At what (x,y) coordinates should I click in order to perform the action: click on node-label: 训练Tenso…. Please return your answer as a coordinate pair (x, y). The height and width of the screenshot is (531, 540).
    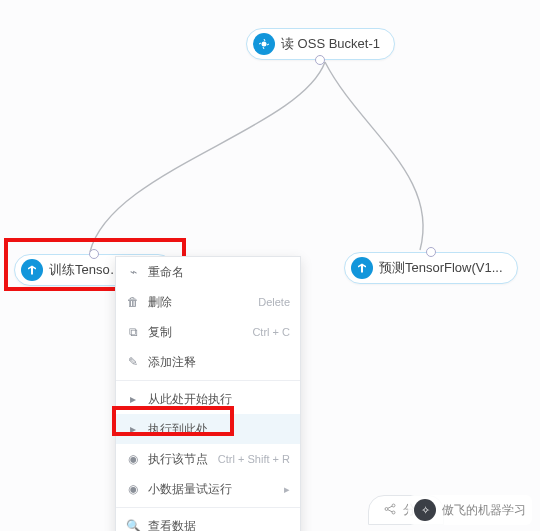
    Looking at the image, I should click on (86, 270).